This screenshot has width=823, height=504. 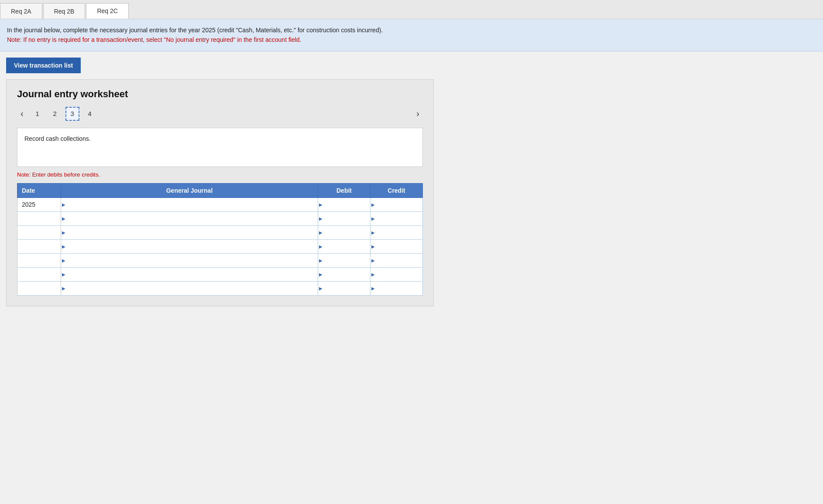 I want to click on table-row: 2025, so click(x=220, y=204).